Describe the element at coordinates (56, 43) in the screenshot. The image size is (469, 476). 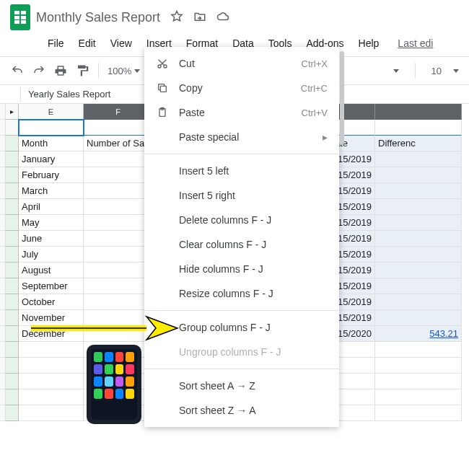
I see `menu-file: File` at that location.